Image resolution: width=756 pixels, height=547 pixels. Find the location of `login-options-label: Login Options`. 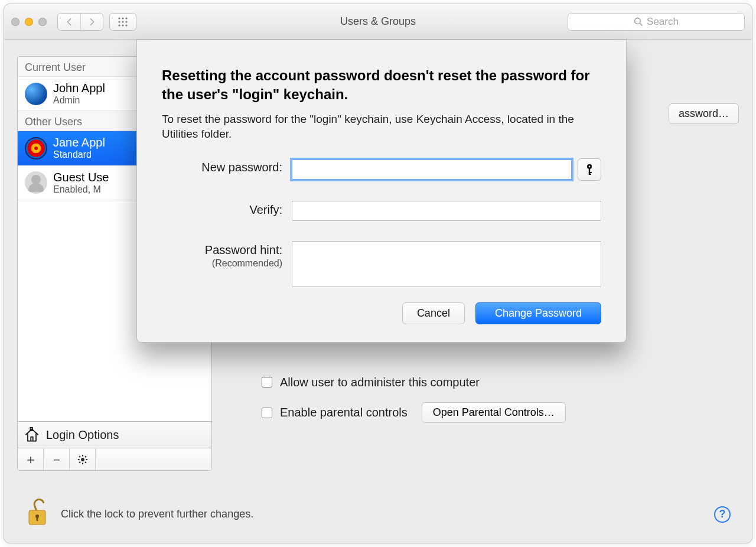

login-options-label: Login Options is located at coordinates (83, 435).